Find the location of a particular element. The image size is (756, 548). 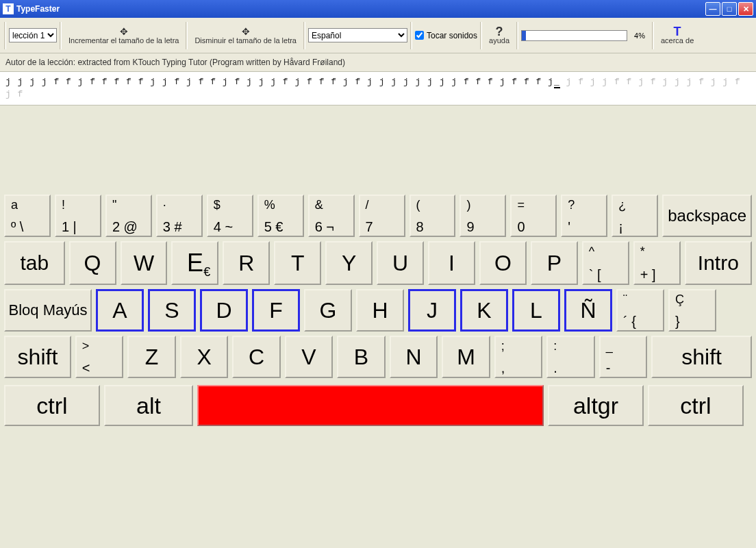

key-D: D is located at coordinates (224, 310).